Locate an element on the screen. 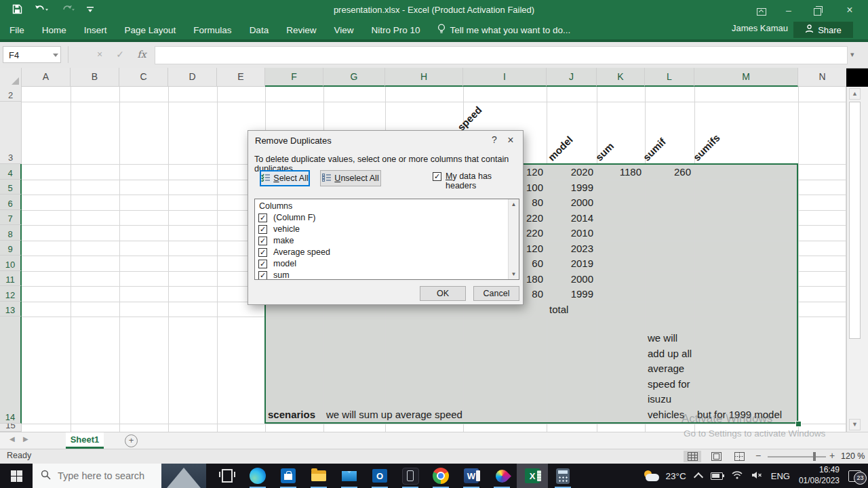 The width and height of the screenshot is (868, 488). cancel-entry-icon: × is located at coordinates (100, 54).